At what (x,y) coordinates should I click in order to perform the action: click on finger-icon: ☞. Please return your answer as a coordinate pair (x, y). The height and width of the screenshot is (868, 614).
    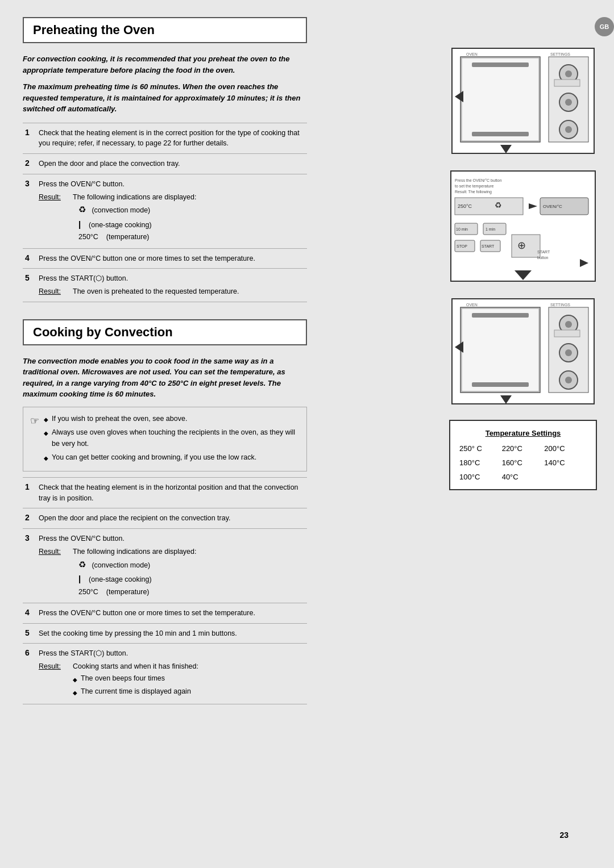
    Looking at the image, I should click on (35, 439).